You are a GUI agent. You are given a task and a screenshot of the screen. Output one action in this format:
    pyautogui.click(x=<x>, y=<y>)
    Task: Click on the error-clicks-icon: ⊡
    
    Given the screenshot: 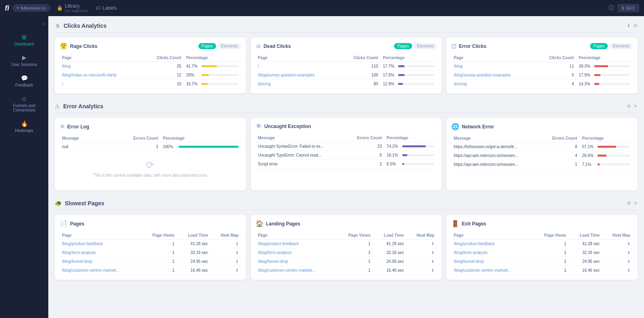 What is the action you would take?
    pyautogui.click(x=454, y=46)
    